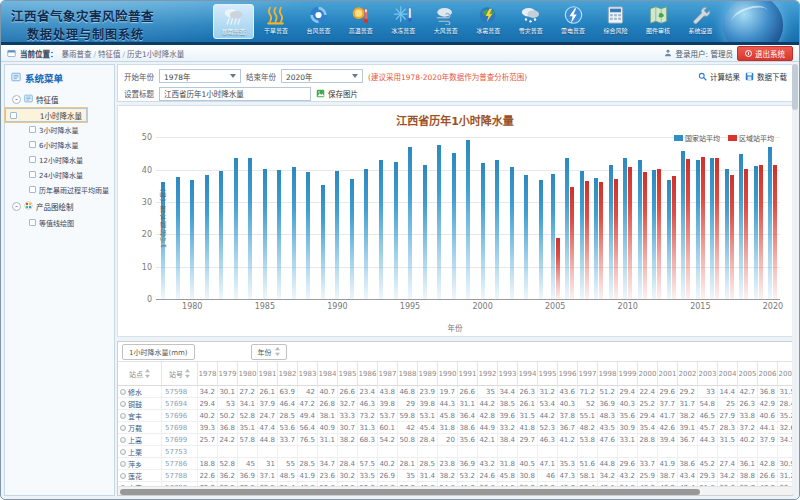 This screenshot has width=800, height=500. What do you see at coordinates (488, 404) in the screenshot?
I see `value-cell: 44.2` at bounding box center [488, 404].